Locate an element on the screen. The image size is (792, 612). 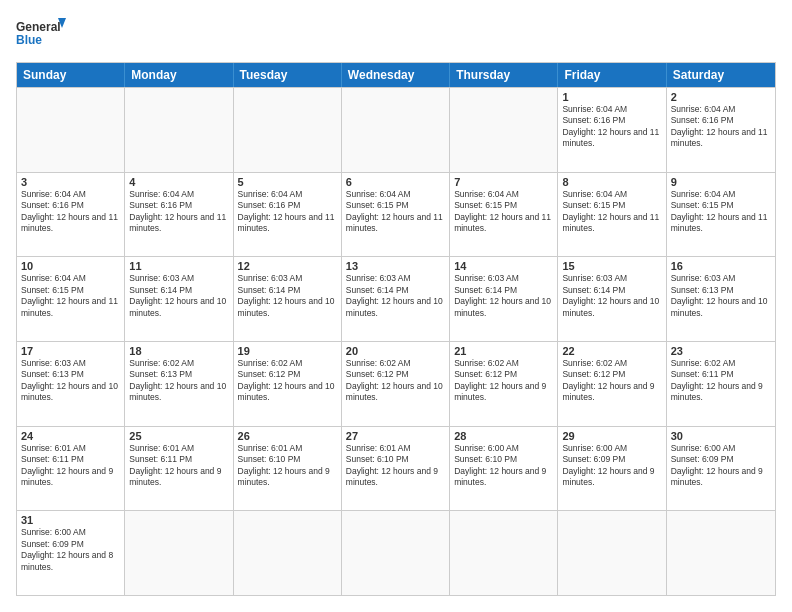
day-cell-9: 9Sunrise: 6:04 AM Sunset: 6:15 PM Daylig… is located at coordinates (721, 215).